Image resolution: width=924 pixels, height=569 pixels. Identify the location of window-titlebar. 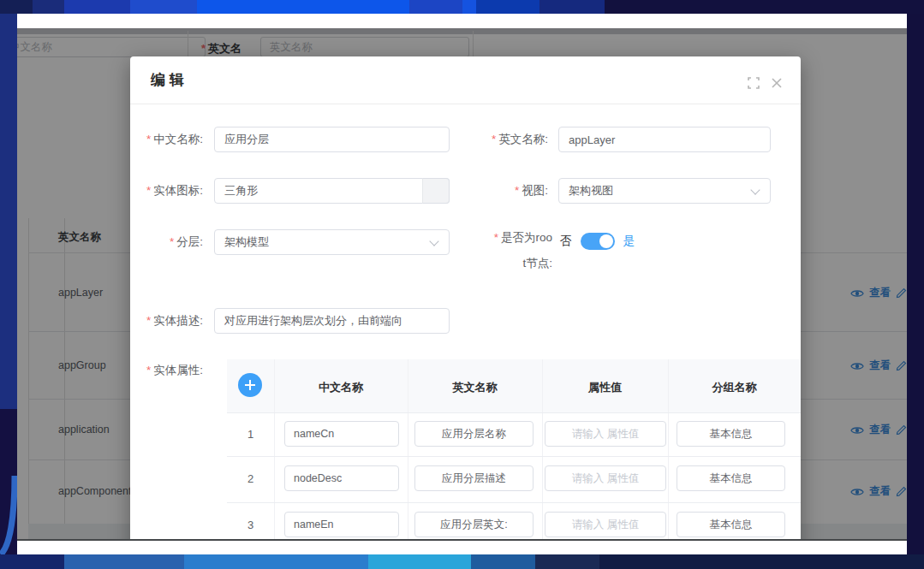
(462, 21).